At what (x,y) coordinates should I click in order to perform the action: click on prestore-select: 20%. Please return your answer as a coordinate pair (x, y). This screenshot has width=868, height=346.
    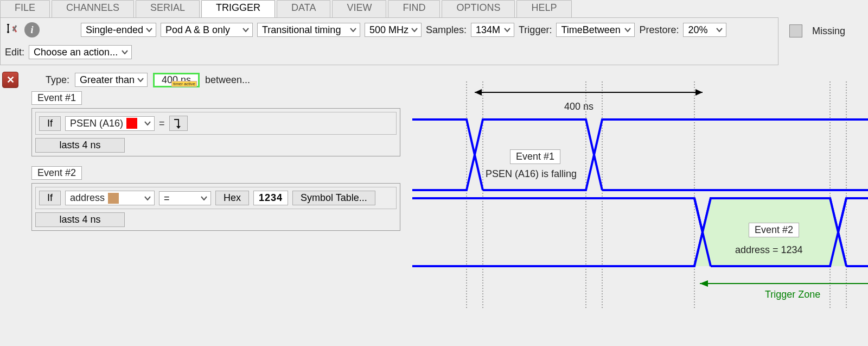
    Looking at the image, I should click on (705, 30).